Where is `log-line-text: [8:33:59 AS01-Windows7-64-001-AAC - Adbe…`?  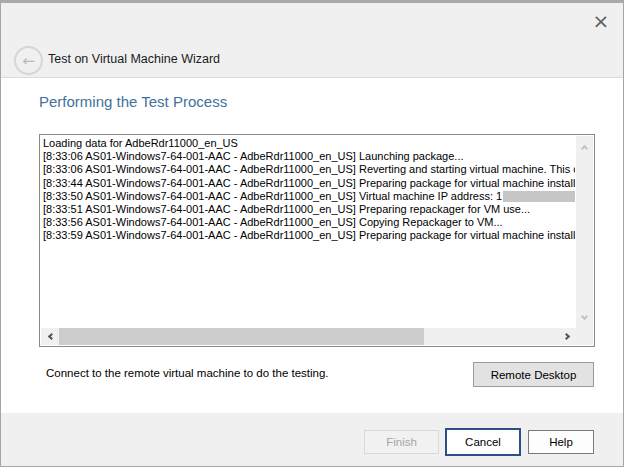 log-line-text: [8:33:59 AS01-Windows7-64-001-AAC - Adbe… is located at coordinates (309, 236).